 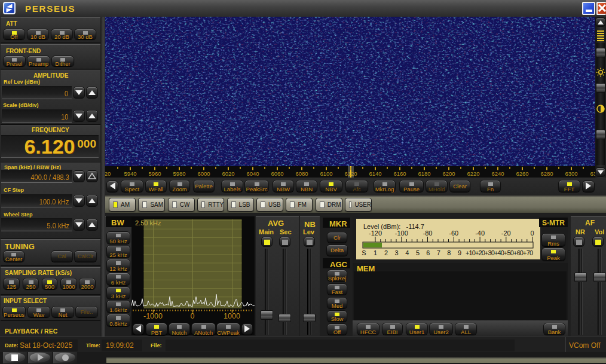 What do you see at coordinates (375, 253) in the screenshot?
I see `svg-text: 1` at bounding box center [375, 253].